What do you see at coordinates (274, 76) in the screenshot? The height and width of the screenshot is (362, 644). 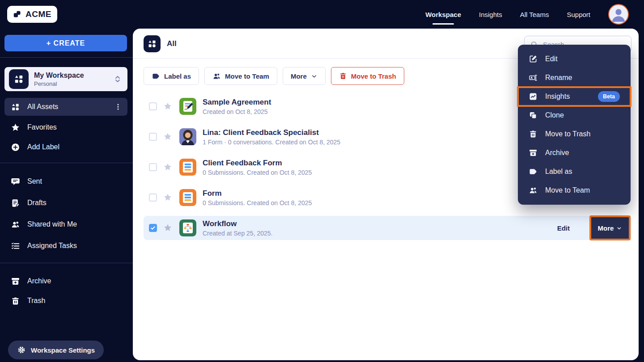 I see `toolbar: Label as Move to Team More Move to Trash` at bounding box center [274, 76].